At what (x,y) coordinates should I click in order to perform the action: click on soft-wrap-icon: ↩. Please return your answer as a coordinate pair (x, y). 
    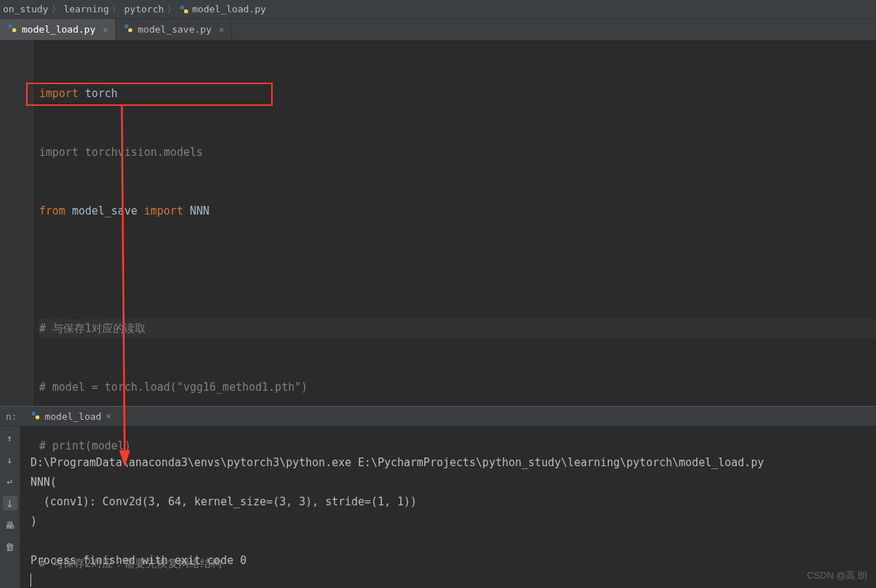
    Looking at the image, I should click on (10, 481).